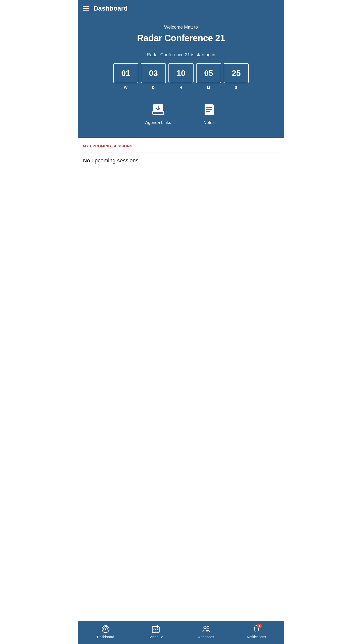 Image resolution: width=362 pixels, height=644 pixels. Describe the element at coordinates (209, 123) in the screenshot. I see `notes-label: Notes` at that location.